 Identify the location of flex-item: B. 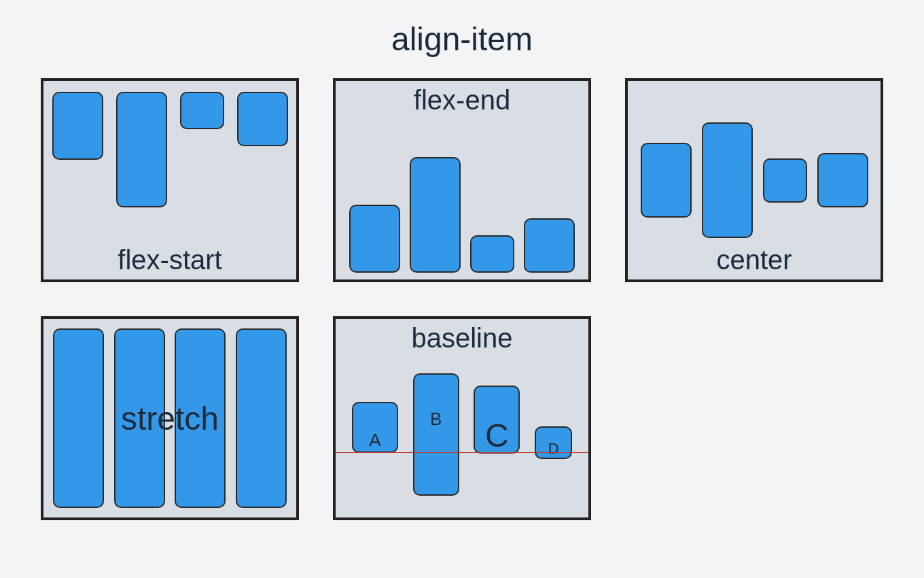
(436, 435).